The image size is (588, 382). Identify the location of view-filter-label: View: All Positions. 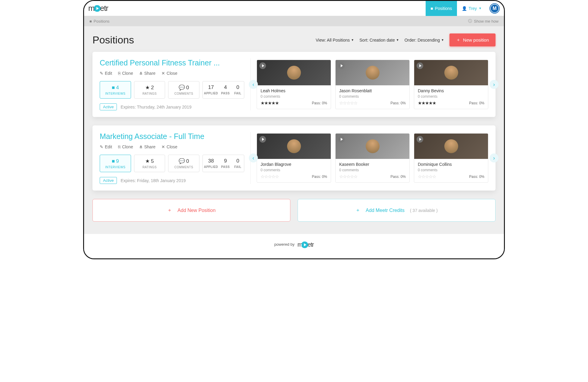
(333, 40).